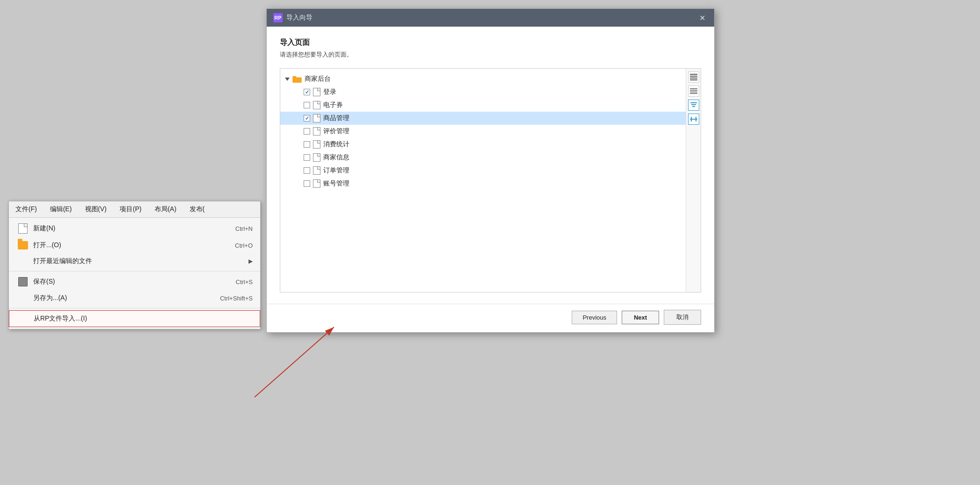 This screenshot has width=980, height=485. I want to click on small-list-icon, so click(694, 91).